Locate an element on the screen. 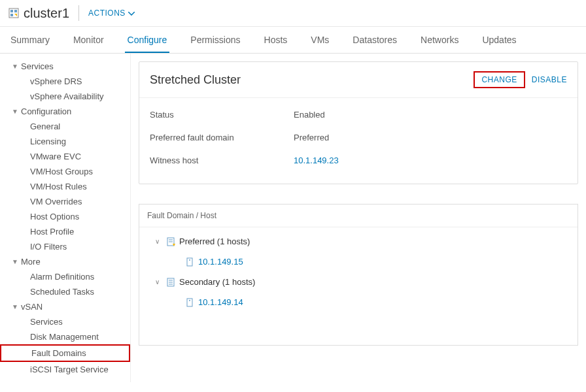 The image size is (586, 392). sidebar-item-fault-domains: Fault Domains is located at coordinates (65, 353).